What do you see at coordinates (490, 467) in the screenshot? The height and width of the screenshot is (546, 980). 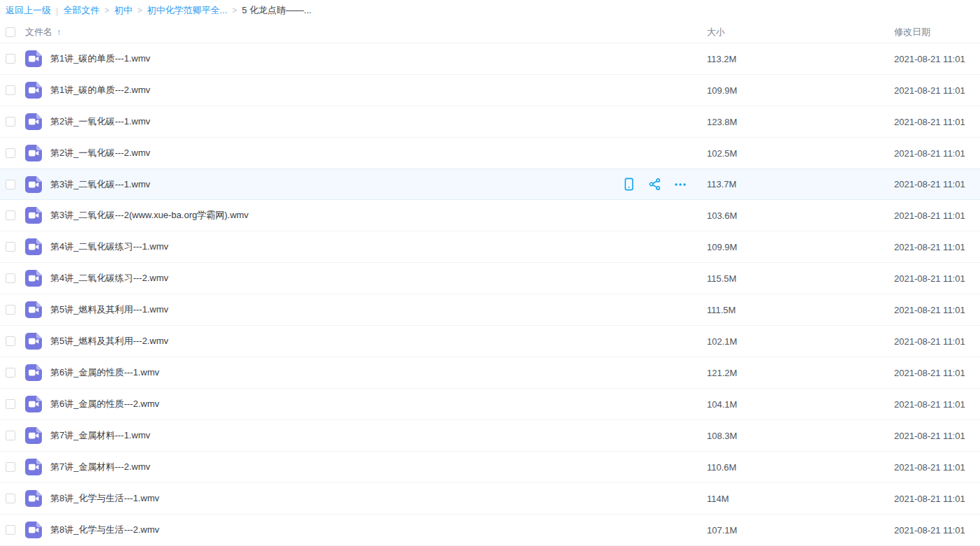 I see `table-row: 第7讲_金属材料---2.wmv` at bounding box center [490, 467].